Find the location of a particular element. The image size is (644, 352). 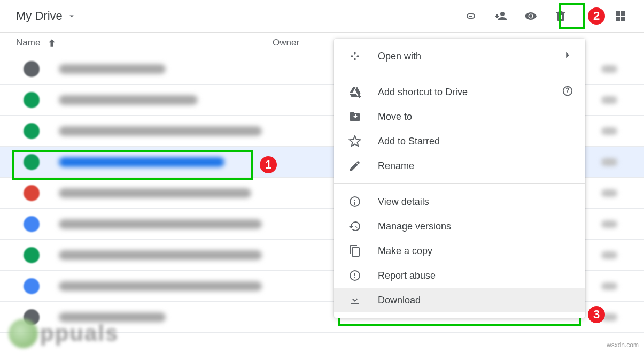

help-icon is located at coordinates (568, 92).